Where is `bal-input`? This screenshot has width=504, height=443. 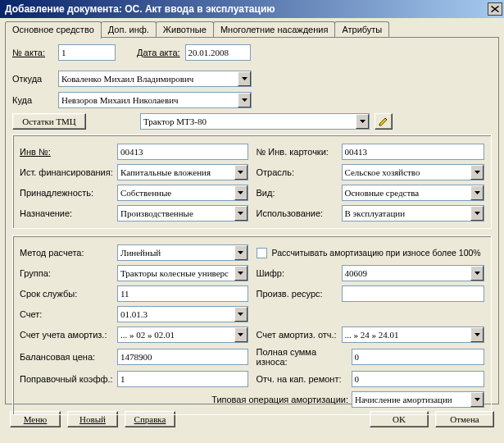 bal-input is located at coordinates (183, 357).